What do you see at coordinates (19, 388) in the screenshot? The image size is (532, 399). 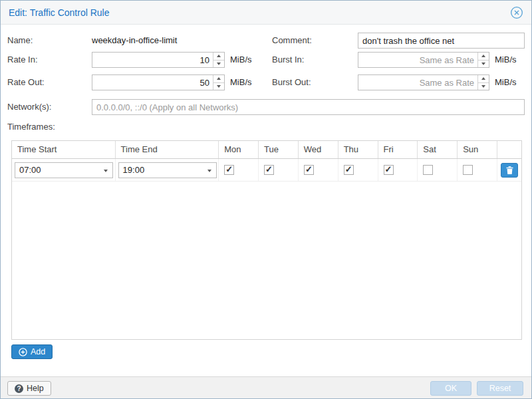 I see `question-circle-icon: ?` at bounding box center [19, 388].